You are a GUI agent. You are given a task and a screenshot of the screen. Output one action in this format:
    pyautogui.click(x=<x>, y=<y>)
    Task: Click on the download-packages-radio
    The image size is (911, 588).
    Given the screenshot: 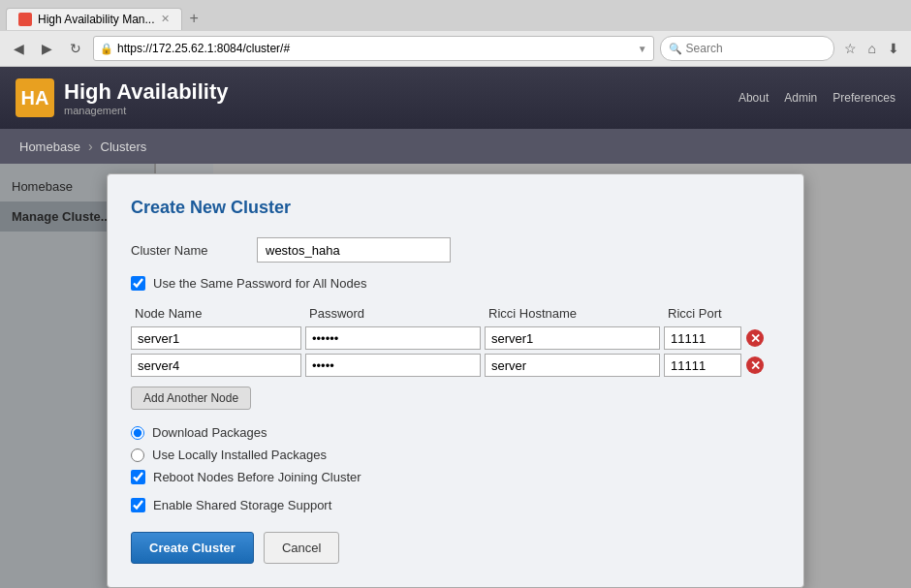 What is the action you would take?
    pyautogui.click(x=138, y=433)
    